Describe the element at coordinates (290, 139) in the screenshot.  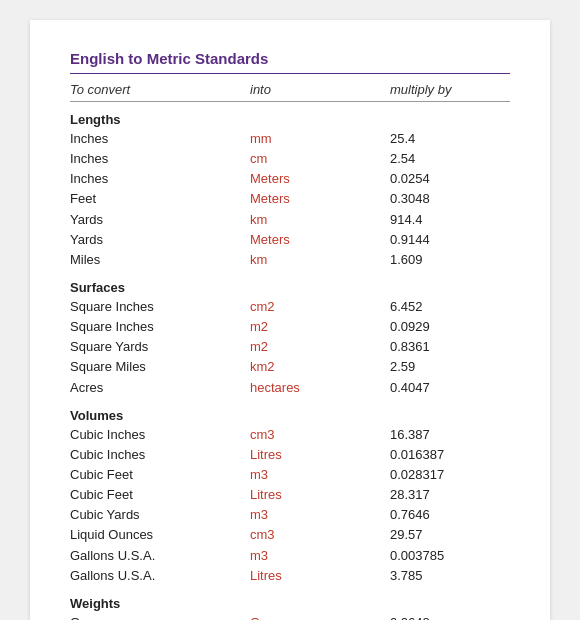
I see `table-row: Inchesmm25.4` at that location.